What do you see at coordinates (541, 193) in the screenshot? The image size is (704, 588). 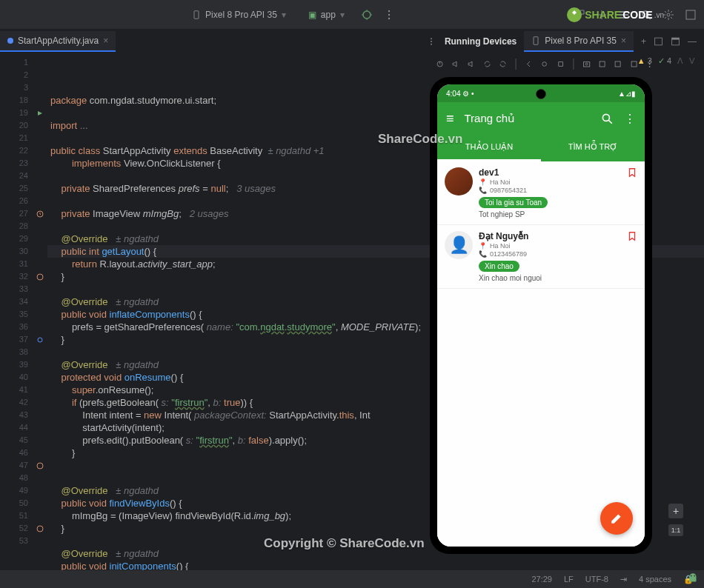 I see `post-item: dev1 📍Ha Noi 📞0987654321 Toi la gia su T…` at bounding box center [541, 193].